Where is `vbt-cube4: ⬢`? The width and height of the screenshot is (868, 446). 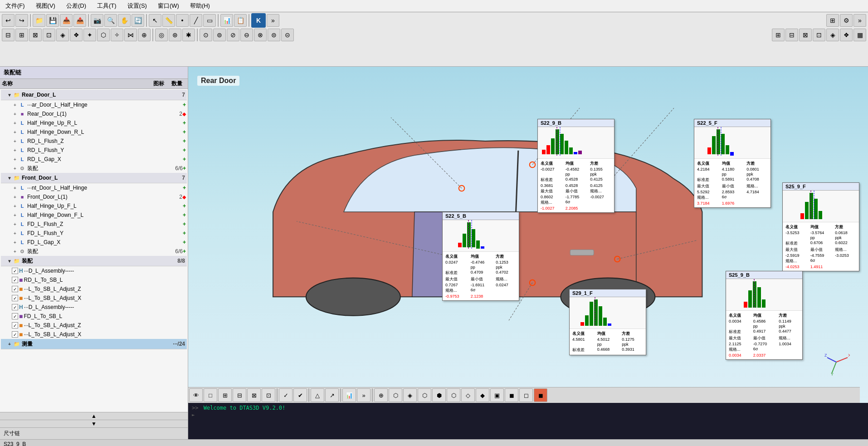
vbt-cube4: ⬢ is located at coordinates (439, 395).